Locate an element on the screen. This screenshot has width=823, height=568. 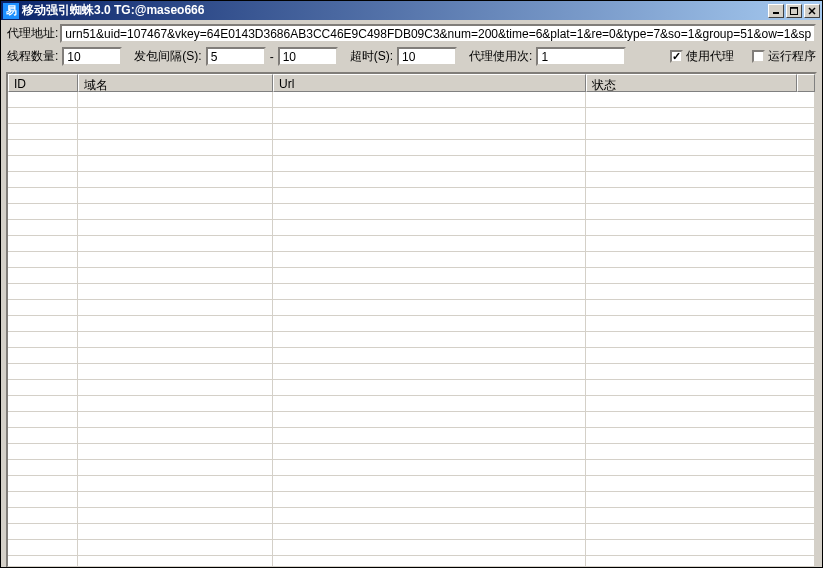
close-button is located at coordinates (812, 11).